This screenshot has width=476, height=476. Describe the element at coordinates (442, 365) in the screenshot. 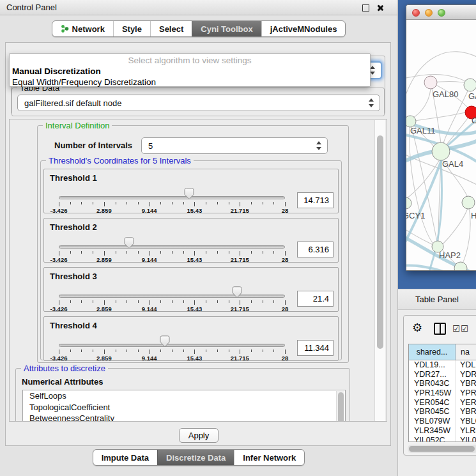

I see `table-row: YDL19...YDL1` at that location.